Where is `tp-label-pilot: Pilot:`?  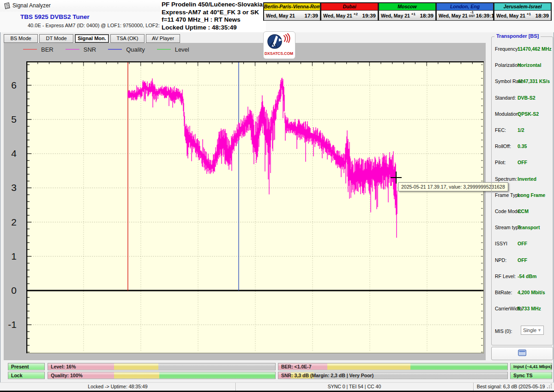
tp-label-pilot: Pilot: is located at coordinates (500, 162).